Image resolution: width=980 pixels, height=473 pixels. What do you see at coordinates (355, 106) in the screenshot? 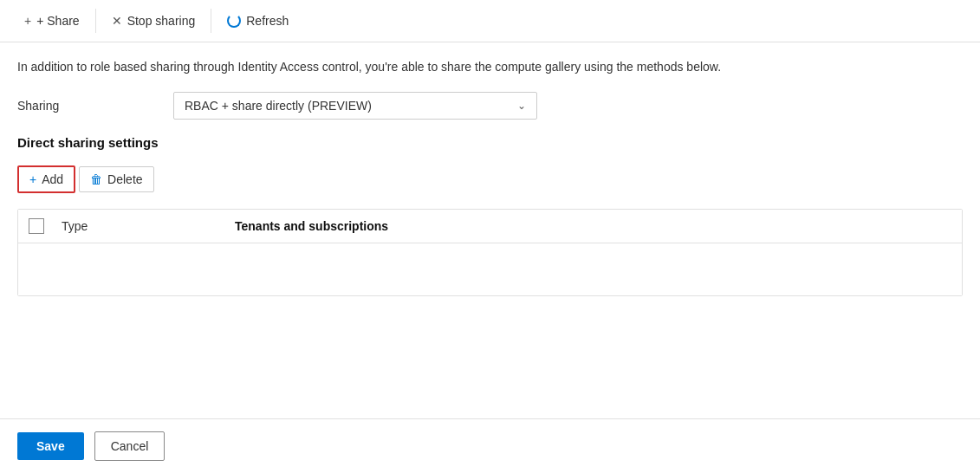
I see `sharing-select: RBAC + share directly (PREVIEW) ⌄` at bounding box center [355, 106].